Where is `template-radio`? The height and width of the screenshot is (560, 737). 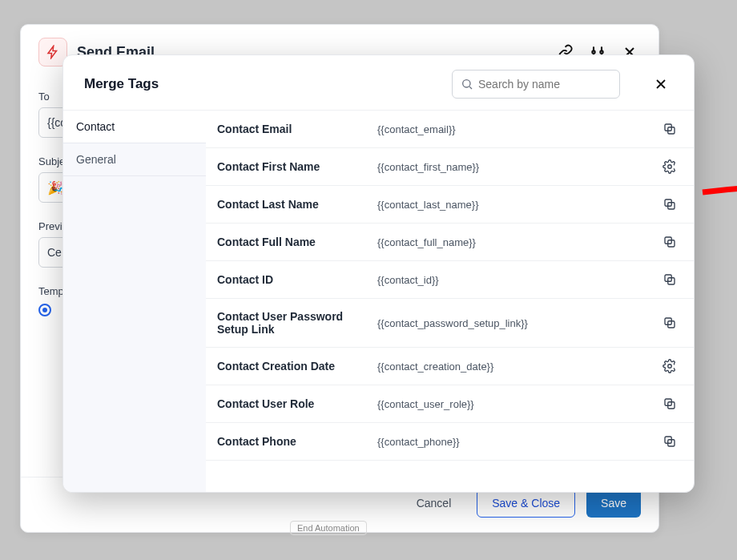
template-radio is located at coordinates (45, 310).